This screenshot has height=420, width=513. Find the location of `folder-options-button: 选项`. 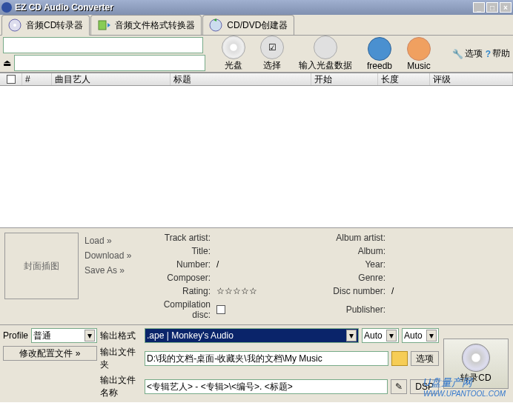

folder-options-button: 选项 is located at coordinates (425, 359).